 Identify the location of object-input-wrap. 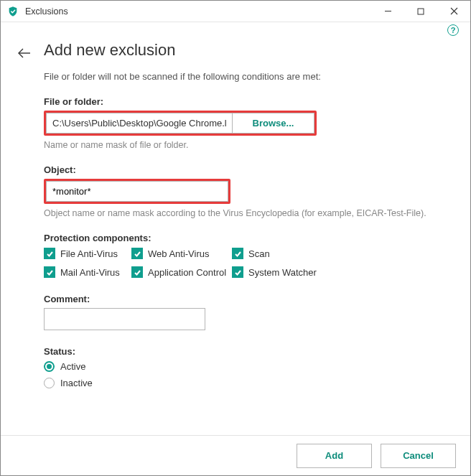
(137, 191).